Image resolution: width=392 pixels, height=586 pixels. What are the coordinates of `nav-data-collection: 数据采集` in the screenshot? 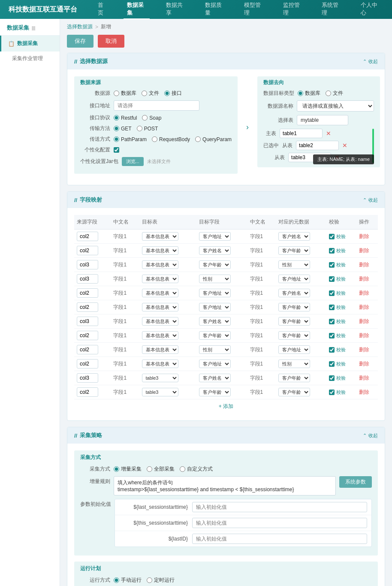 It's located at (136, 9).